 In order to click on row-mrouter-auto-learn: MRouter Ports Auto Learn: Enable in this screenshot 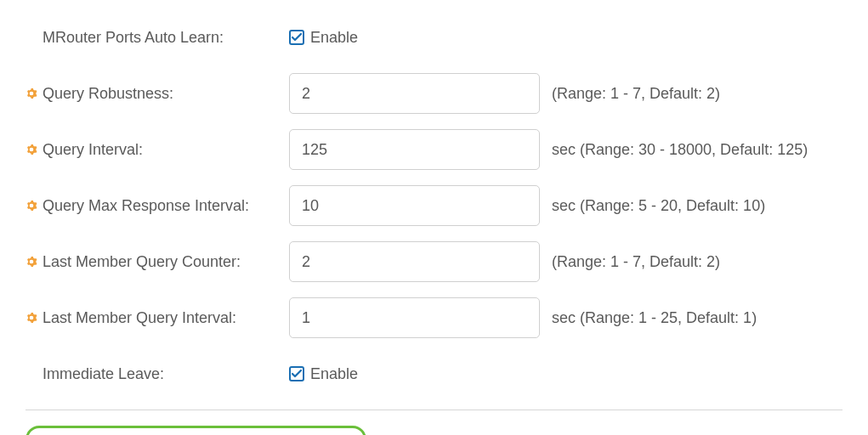, I will do `click(434, 37)`.